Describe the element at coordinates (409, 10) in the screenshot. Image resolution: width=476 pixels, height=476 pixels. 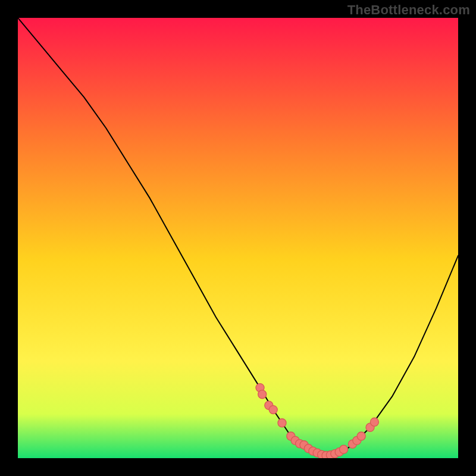
I see `watermark-text: TheBottleneck.com` at that location.